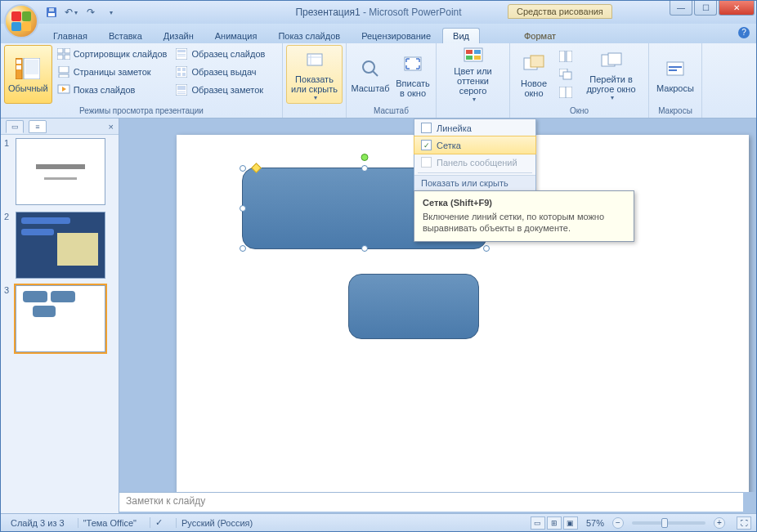  Describe the element at coordinates (665, 523) in the screenshot. I see `zoom-slider-thumb` at that location.